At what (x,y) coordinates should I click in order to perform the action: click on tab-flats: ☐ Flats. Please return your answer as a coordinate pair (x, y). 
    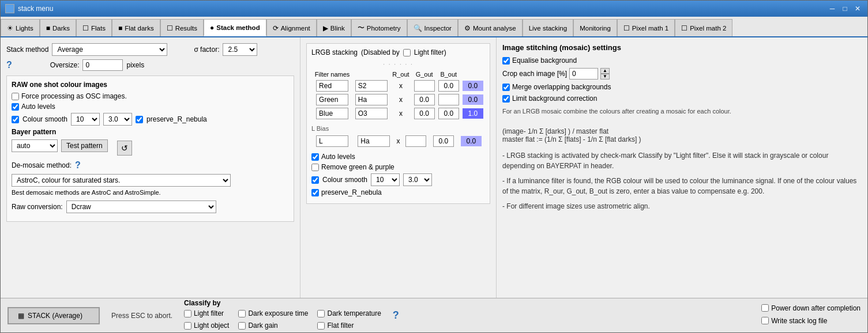
    Looking at the image, I should click on (94, 28).